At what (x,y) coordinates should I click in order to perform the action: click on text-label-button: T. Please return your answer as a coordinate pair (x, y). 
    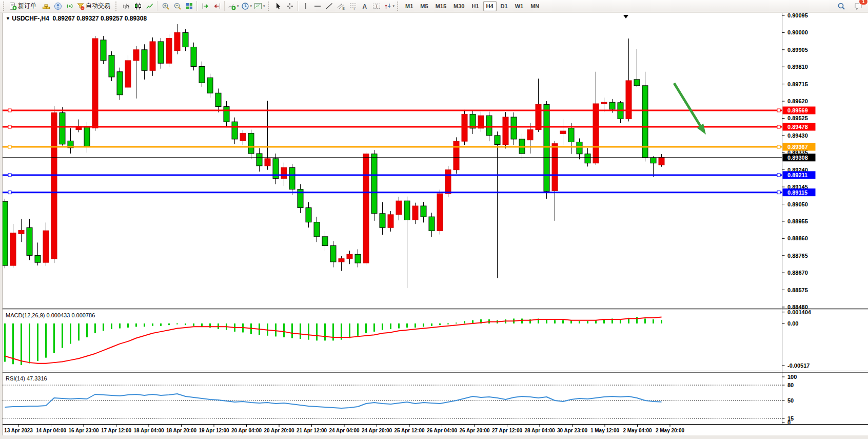
    Looking at the image, I should click on (377, 6).